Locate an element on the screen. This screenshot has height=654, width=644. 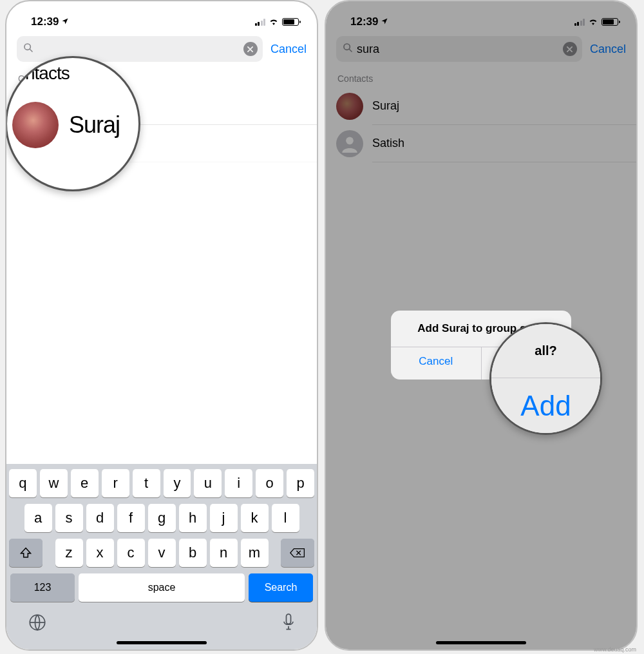
clear-search-icon is located at coordinates (251, 49).